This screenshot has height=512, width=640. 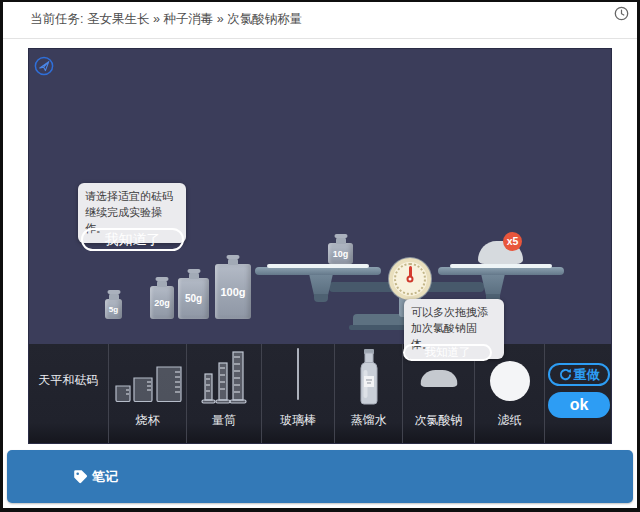 What do you see at coordinates (368, 394) in the screenshot?
I see `toolbar-item-distilled-water: 蒸馏水` at bounding box center [368, 394].